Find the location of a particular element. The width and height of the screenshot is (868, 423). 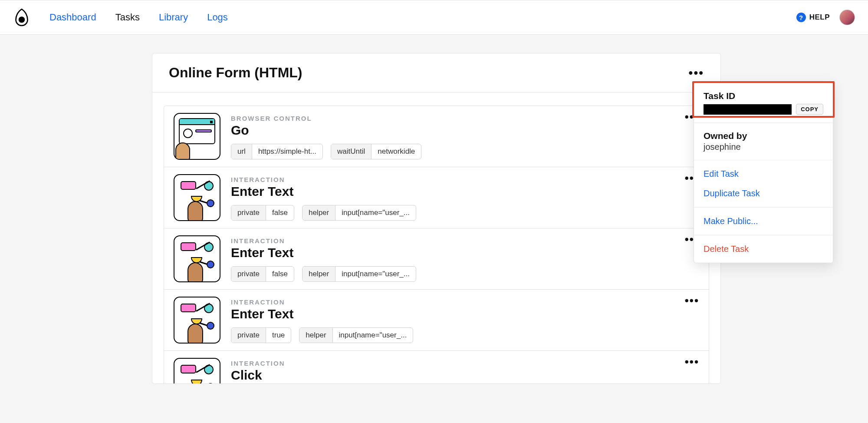

step-row: INTERACTION Click ••• is located at coordinates (437, 367).